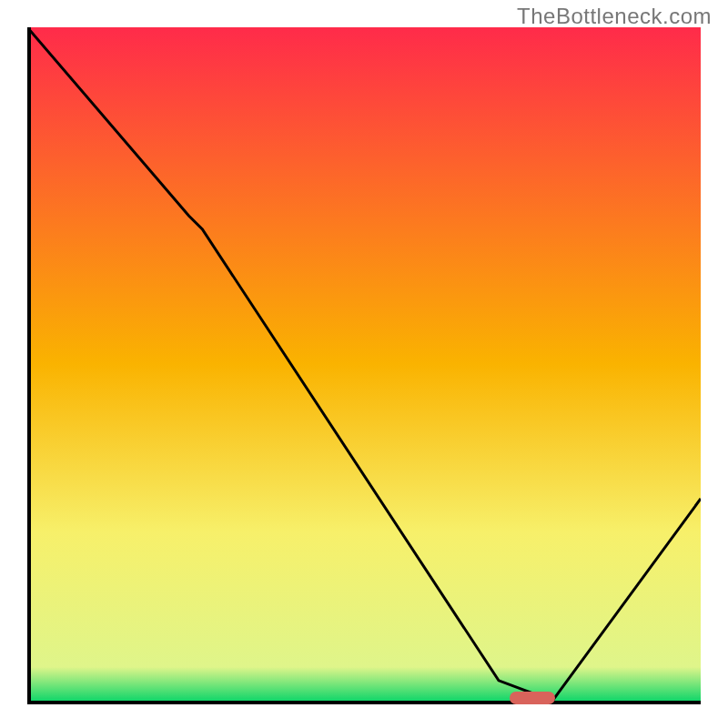  I want to click on optimal-marker, so click(532, 698).